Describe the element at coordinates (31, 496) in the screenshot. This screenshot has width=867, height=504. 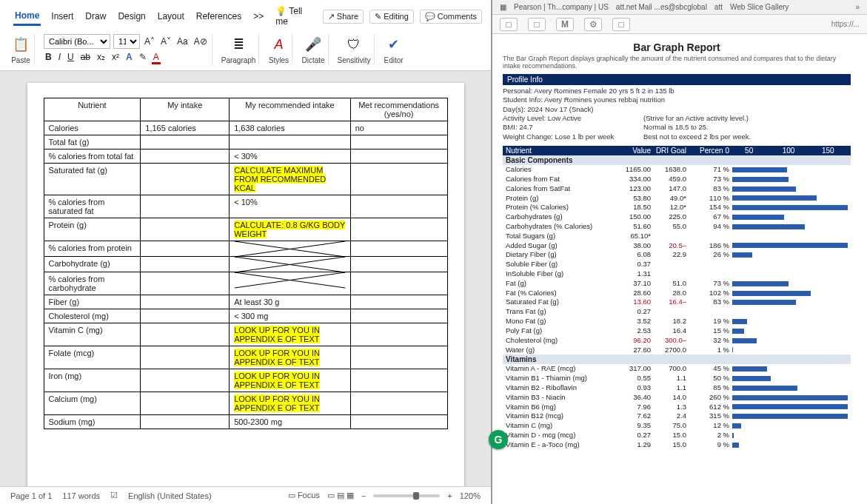
I see `status-page: Page 1 of 1` at that location.